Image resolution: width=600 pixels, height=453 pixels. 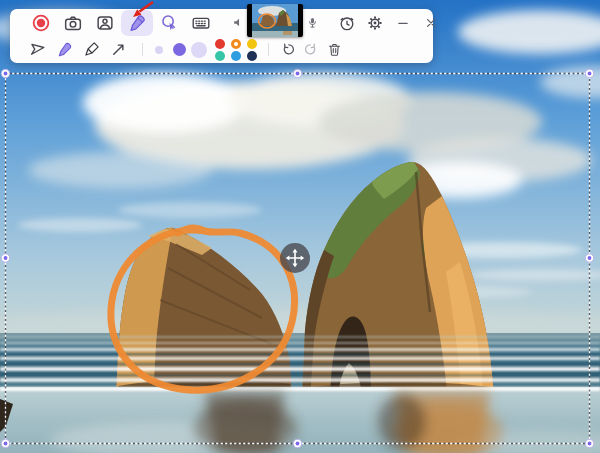 I want to click on handle-bottom-left, so click(x=5, y=443).